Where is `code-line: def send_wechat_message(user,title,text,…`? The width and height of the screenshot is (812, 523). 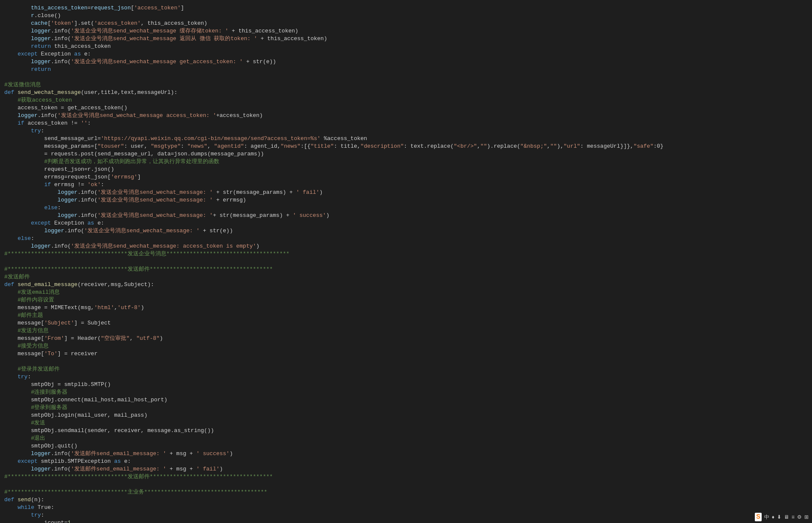
code-line: def send_wechat_message(user,title,text,… is located at coordinates (408, 93).